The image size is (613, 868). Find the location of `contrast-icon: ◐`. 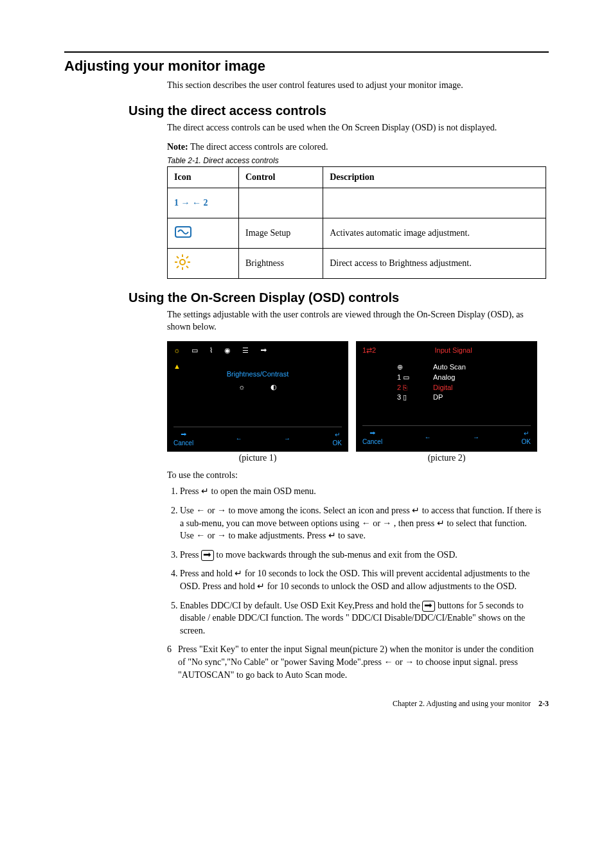

contrast-icon: ◐ is located at coordinates (274, 387).